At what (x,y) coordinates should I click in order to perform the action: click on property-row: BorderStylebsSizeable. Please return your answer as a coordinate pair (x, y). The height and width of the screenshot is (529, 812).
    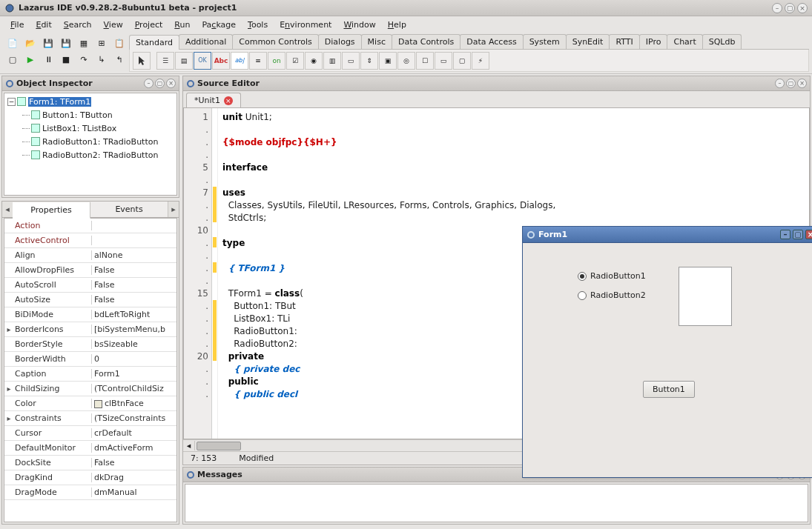
    Looking at the image, I should click on (90, 345).